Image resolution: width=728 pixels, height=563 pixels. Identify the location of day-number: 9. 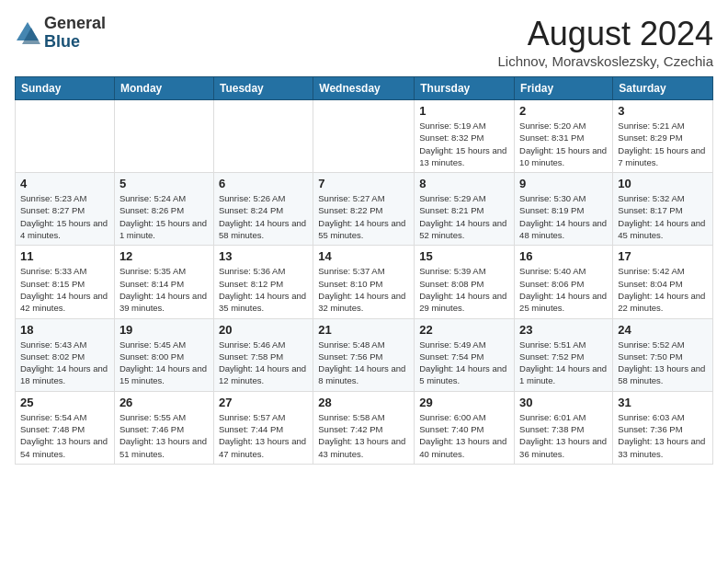
(563, 184).